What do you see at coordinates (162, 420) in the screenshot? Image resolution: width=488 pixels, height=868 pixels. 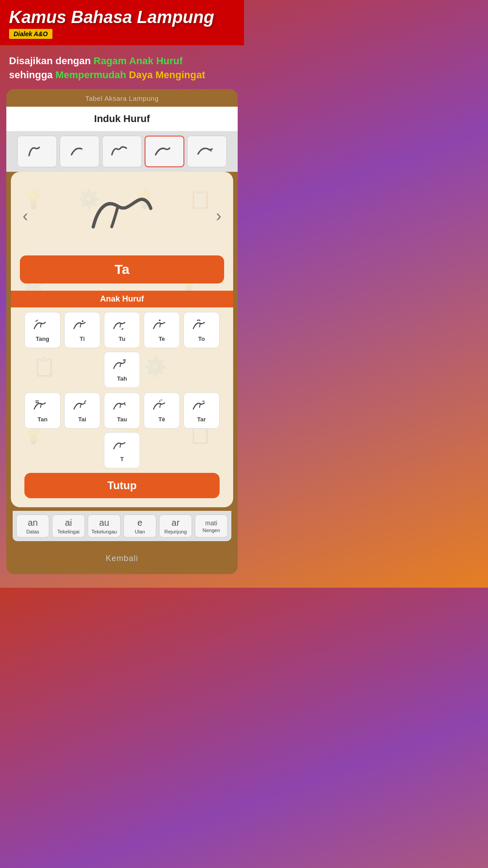 I see `anak-label-te2: Tè` at bounding box center [162, 420].